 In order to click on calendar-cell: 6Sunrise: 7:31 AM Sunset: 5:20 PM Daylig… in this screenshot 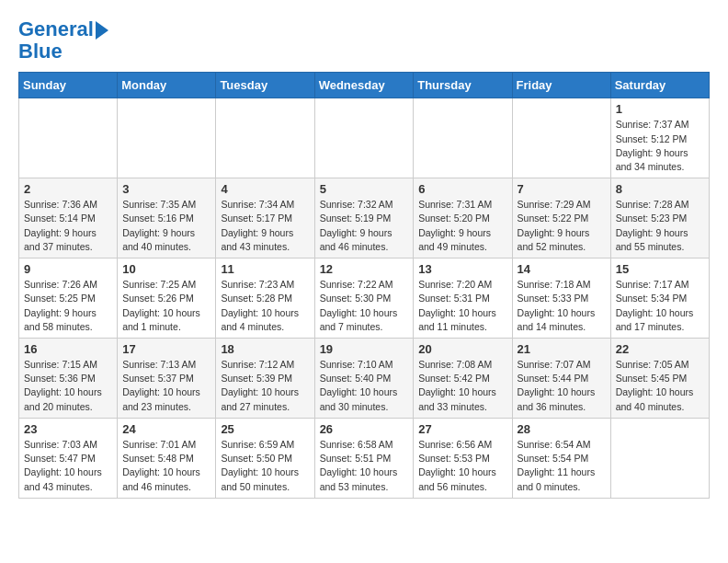, I will do `click(463, 219)`.